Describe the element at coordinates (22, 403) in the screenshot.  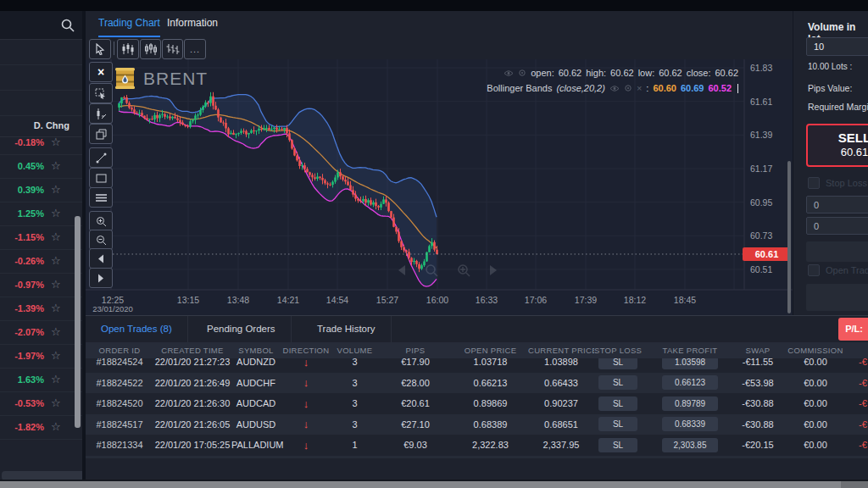
I see `daily-change-value: -0.53%` at that location.